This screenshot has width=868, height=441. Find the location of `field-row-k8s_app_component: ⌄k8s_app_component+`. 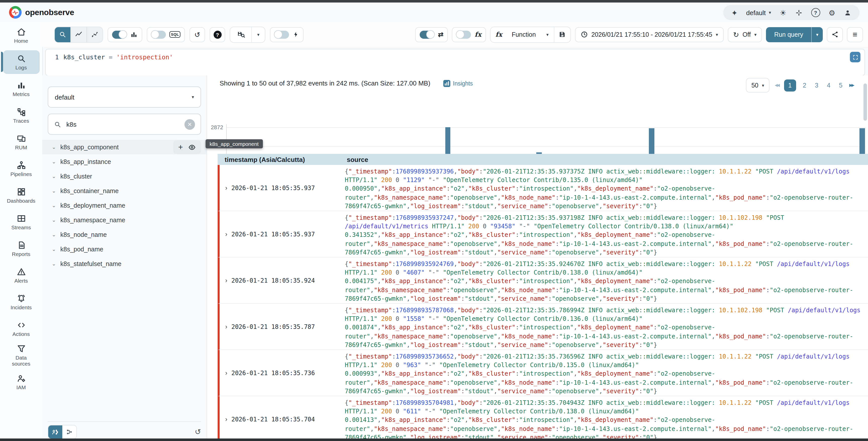

field-row-k8s_app_component: ⌄k8s_app_component+ is located at coordinates (124, 147).